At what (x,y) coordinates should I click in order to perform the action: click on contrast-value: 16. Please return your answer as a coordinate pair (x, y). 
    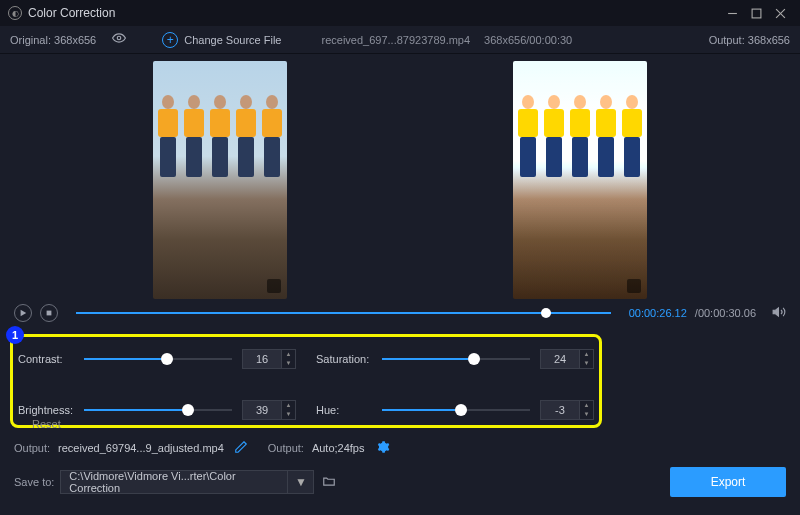
    Looking at the image, I should click on (262, 359).